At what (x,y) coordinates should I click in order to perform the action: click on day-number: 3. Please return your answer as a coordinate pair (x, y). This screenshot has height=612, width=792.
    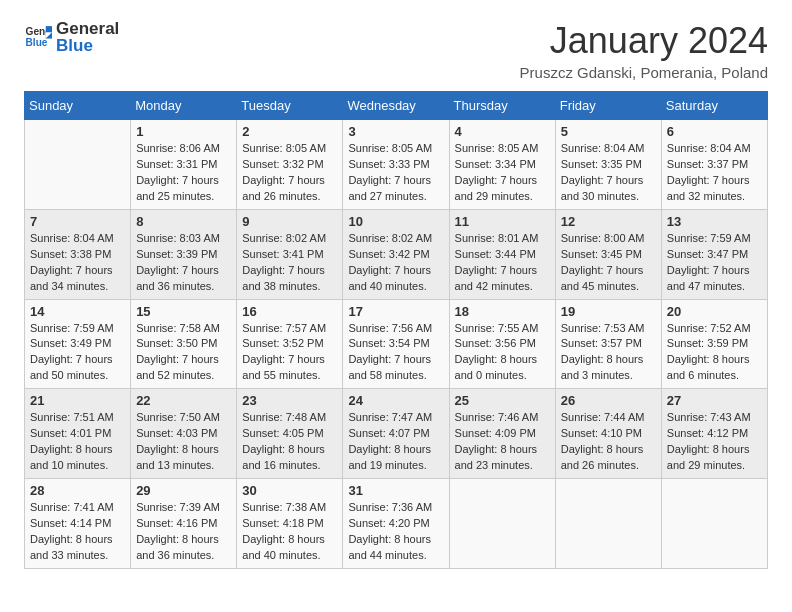
    Looking at the image, I should click on (396, 132).